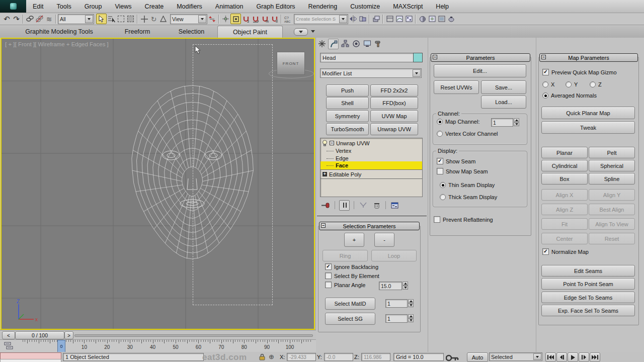 The image size is (644, 362). What do you see at coordinates (589, 57) in the screenshot?
I see `map-parameters-header: Map Parameters` at bounding box center [589, 57].